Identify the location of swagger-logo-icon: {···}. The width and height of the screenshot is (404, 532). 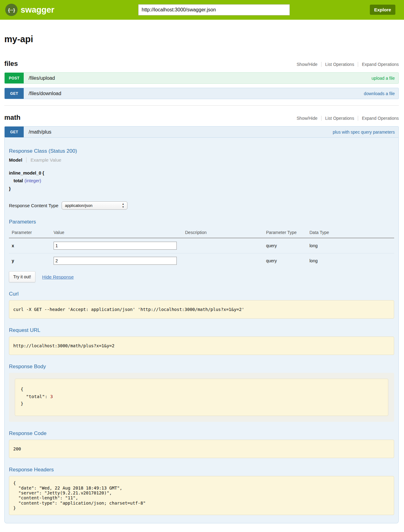
(11, 10).